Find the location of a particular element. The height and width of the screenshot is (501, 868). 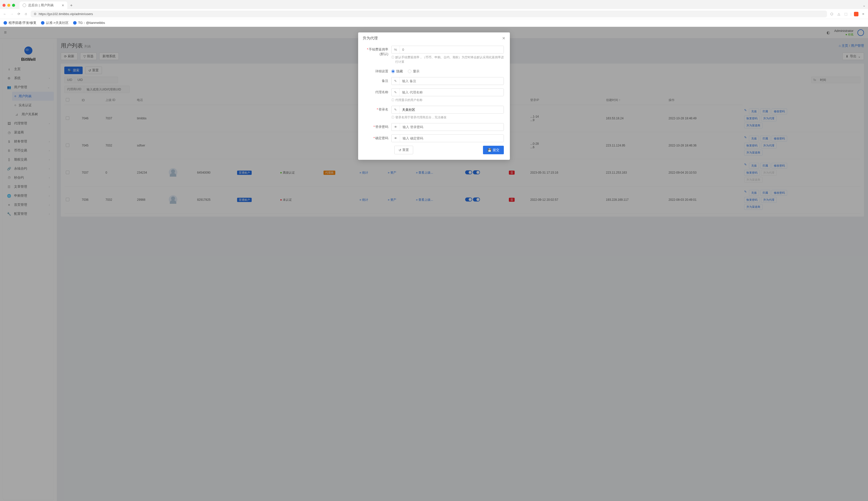

reload-button: ⟳ is located at coordinates (19, 14).